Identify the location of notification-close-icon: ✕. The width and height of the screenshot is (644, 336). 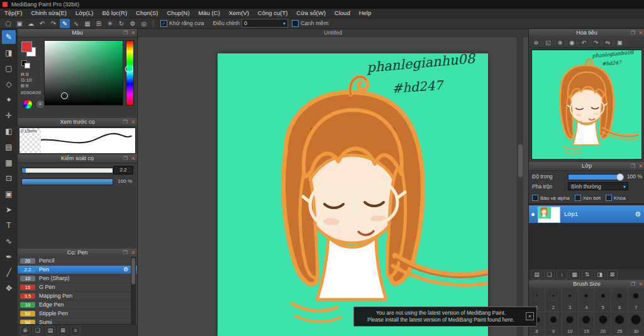
(530, 317).